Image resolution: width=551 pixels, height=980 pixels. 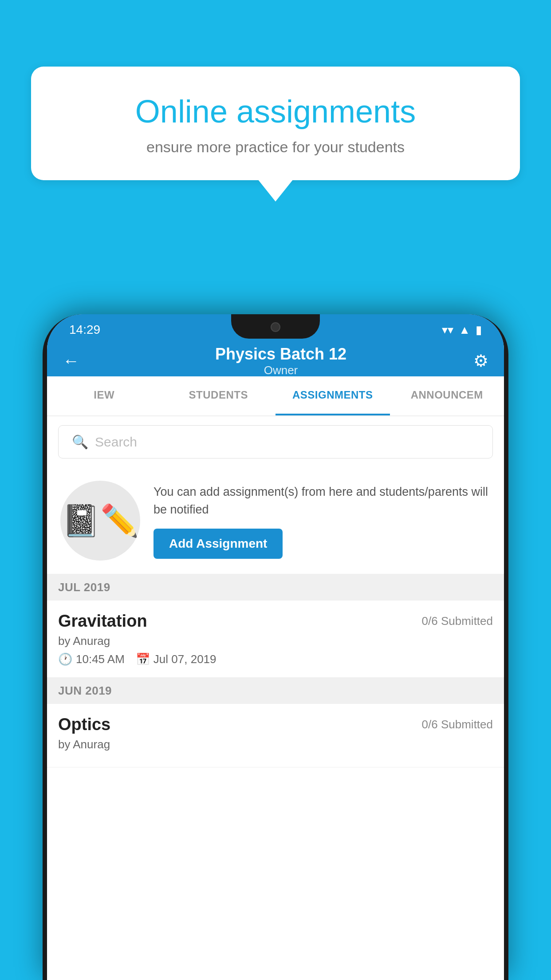 I want to click on add-assignment-button: Add Assignment, so click(x=218, y=544).